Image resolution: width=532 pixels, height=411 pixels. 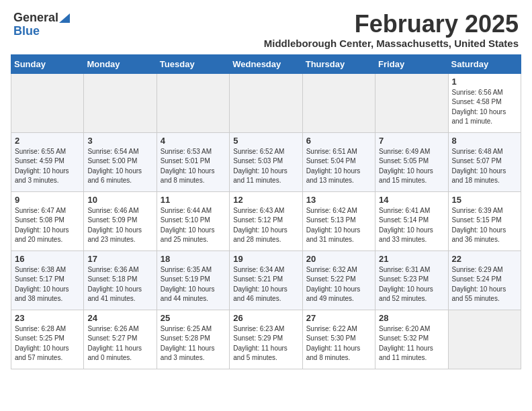 I want to click on day-number: 27, so click(x=339, y=318).